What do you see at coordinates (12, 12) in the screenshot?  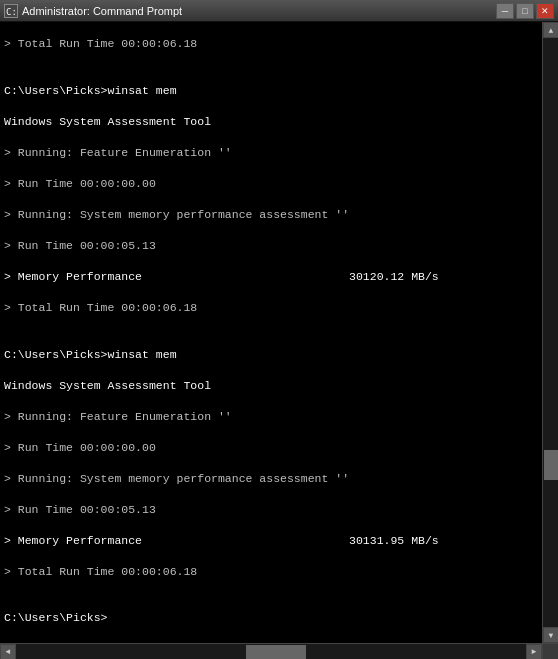 I see `svg-text: C:` at bounding box center [12, 12].